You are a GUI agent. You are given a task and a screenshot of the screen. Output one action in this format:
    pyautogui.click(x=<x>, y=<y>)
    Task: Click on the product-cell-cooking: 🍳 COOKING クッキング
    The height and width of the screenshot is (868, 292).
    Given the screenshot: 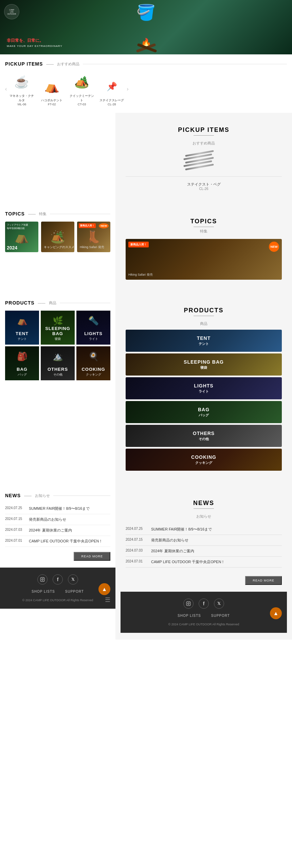 What is the action you would take?
    pyautogui.click(x=93, y=363)
    